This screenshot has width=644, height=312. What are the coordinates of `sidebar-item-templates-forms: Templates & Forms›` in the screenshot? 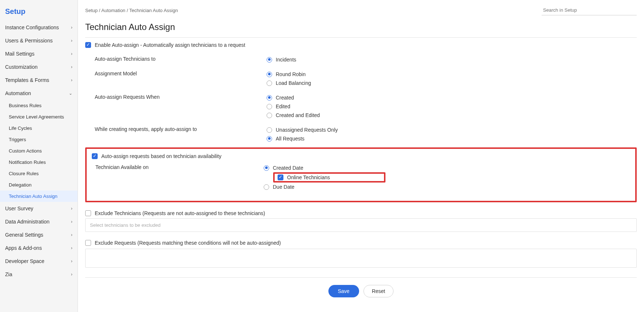 It's located at (39, 80).